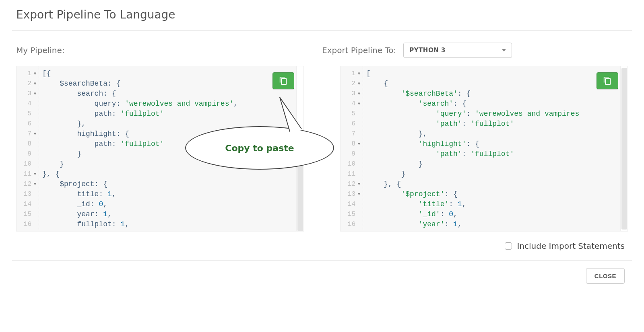 The image size is (644, 332). I want to click on code-line: '$project': {, so click(473, 195).